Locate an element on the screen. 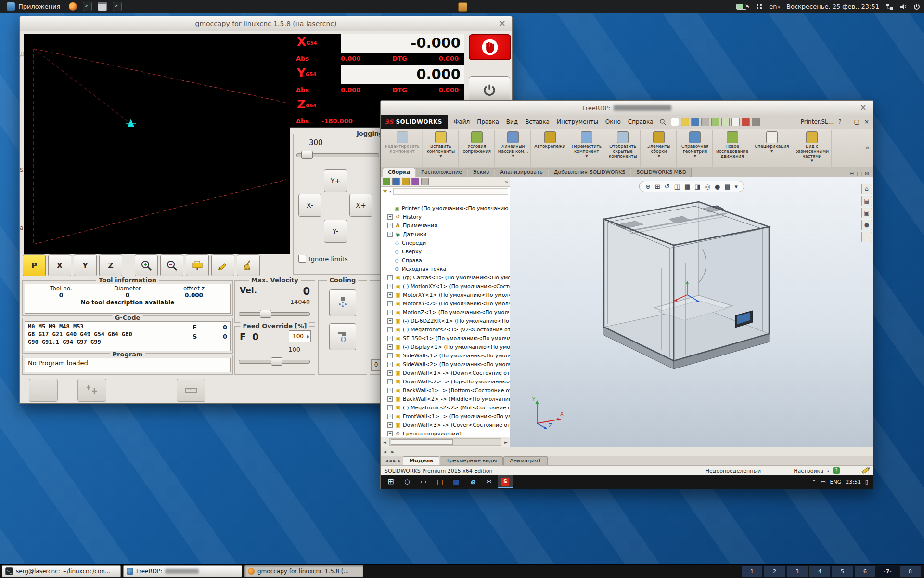  tree-item: Спереди is located at coordinates (446, 243).